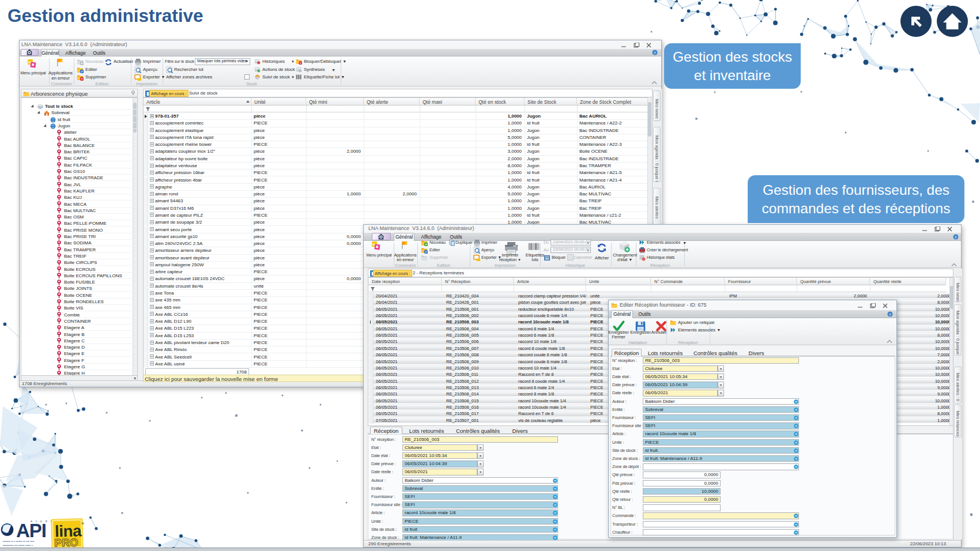 The height and width of the screenshot is (551, 980). Describe the element at coordinates (31, 530) in the screenshot. I see `svg-text: API` at that location.